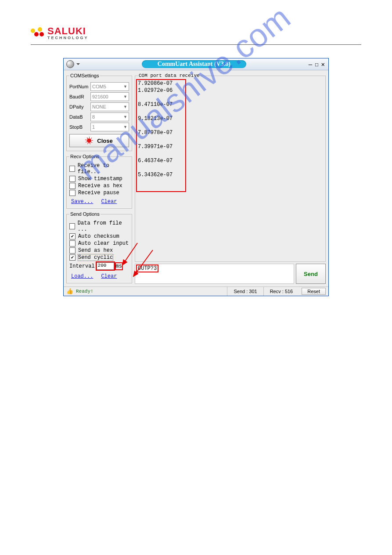 This screenshot has width=392, height=555. I want to click on send-as-hex-label: Send as hex, so click(96, 250).